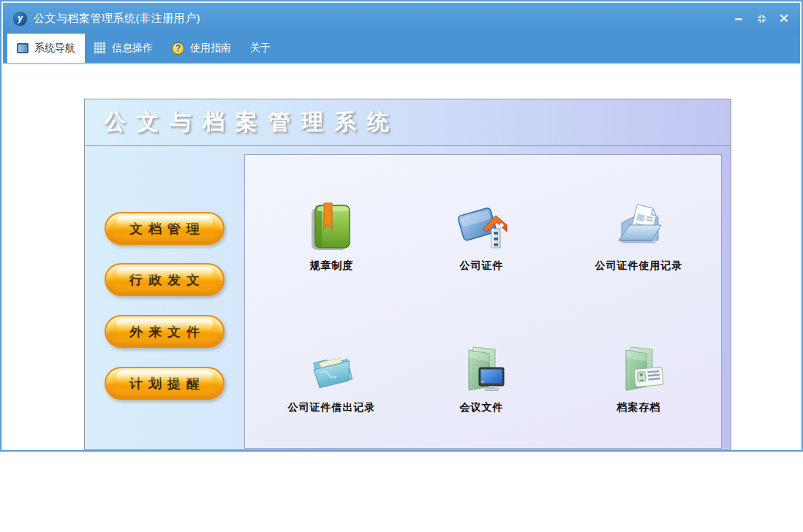 Image resolution: width=803 pixels, height=532 pixels. What do you see at coordinates (739, 18) in the screenshot?
I see `minimize-button` at bounding box center [739, 18].